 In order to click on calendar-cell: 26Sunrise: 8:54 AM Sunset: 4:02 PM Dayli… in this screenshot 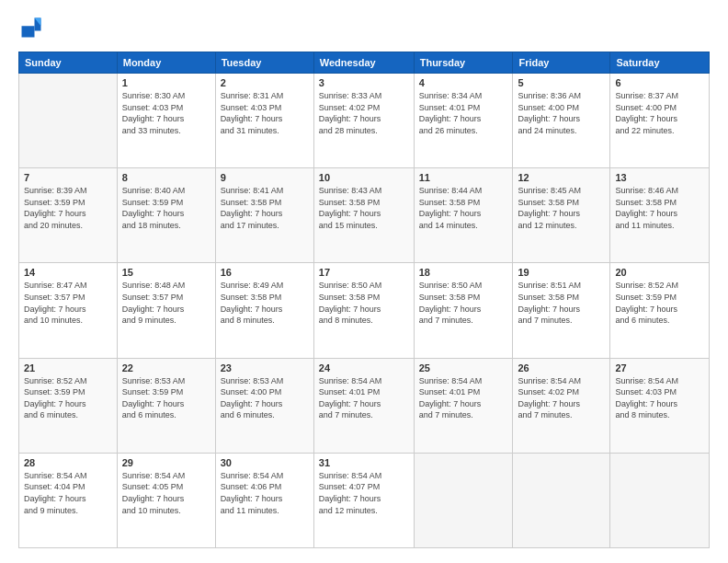, I will do `click(562, 405)`.